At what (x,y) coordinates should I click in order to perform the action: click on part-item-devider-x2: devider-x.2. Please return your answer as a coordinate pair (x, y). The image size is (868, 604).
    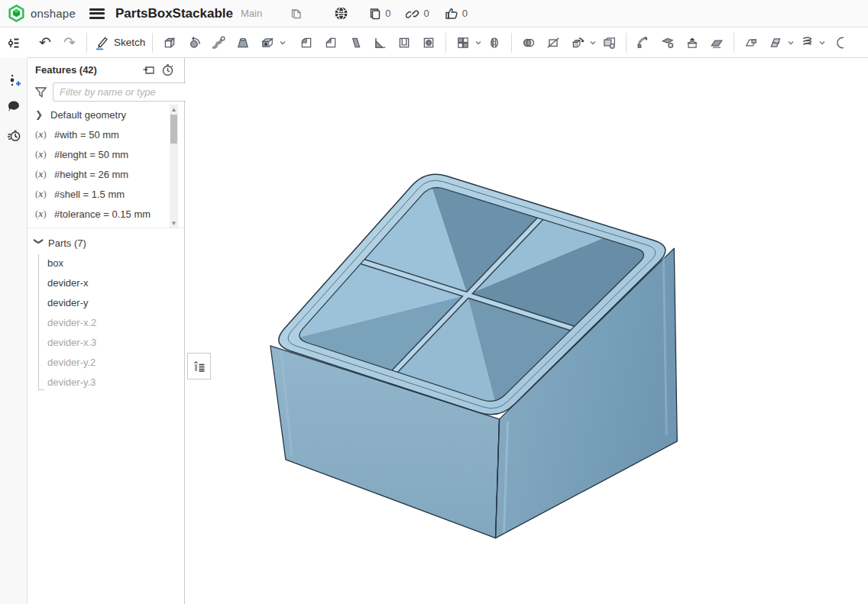
    Looking at the image, I should click on (105, 322).